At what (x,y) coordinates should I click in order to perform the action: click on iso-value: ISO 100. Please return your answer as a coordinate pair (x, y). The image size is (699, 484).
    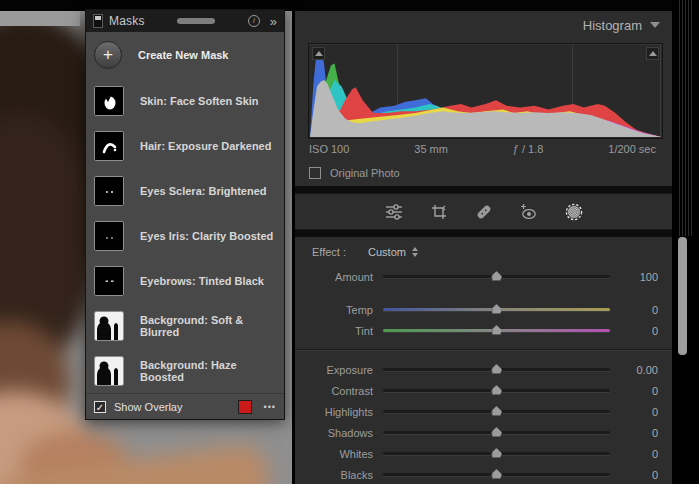
    Looking at the image, I should click on (329, 149).